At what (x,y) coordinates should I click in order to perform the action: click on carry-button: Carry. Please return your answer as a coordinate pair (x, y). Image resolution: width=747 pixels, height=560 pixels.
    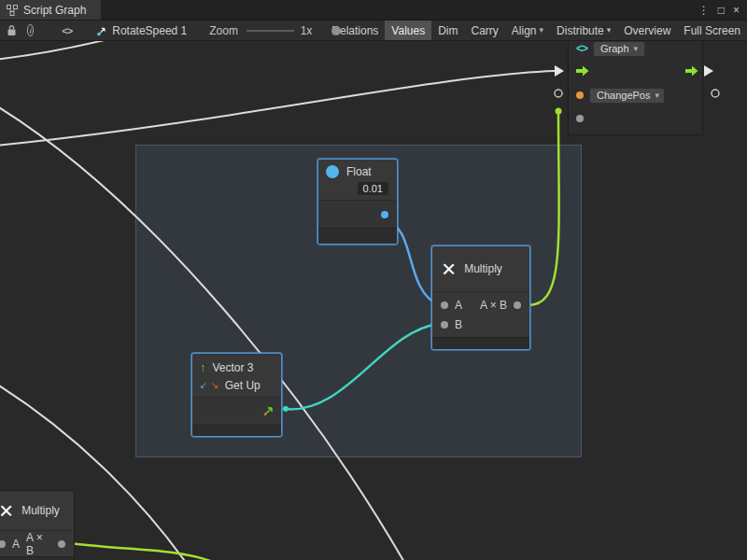
    Looking at the image, I should click on (486, 31).